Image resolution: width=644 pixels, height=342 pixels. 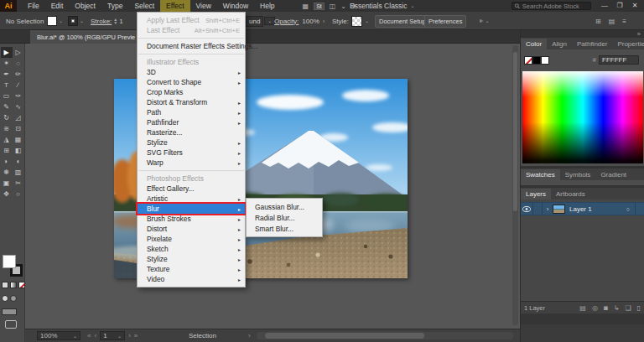 What do you see at coordinates (382, 6) in the screenshot?
I see `workspace-switcher: Essentials Classic ⌄` at bounding box center [382, 6].